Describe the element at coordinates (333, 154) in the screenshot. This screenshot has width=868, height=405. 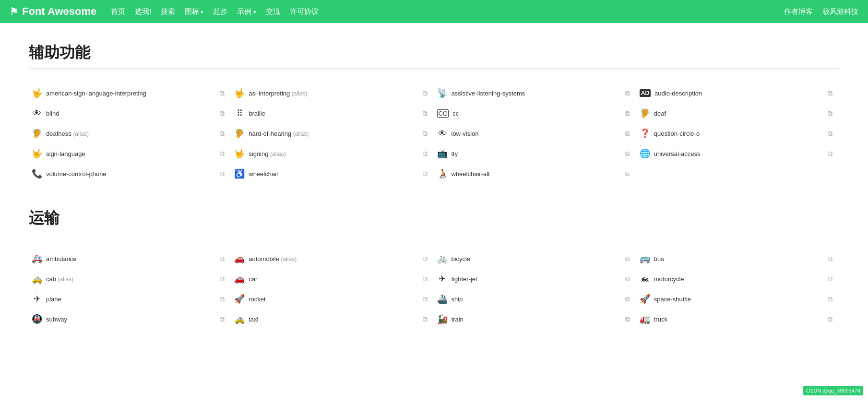
I see `list-item: 🤟 signing (alias) ⧉` at that location.